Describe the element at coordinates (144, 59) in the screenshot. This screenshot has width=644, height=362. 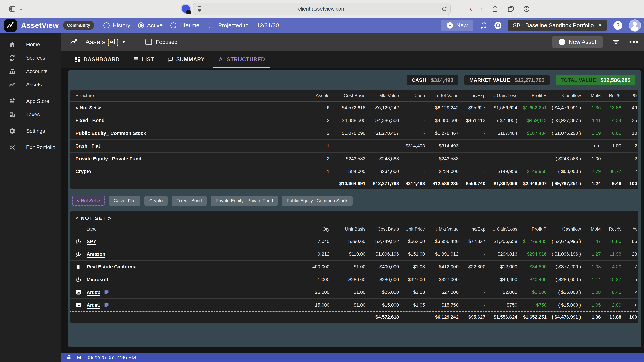
I see `tab-list: LIST` at that location.